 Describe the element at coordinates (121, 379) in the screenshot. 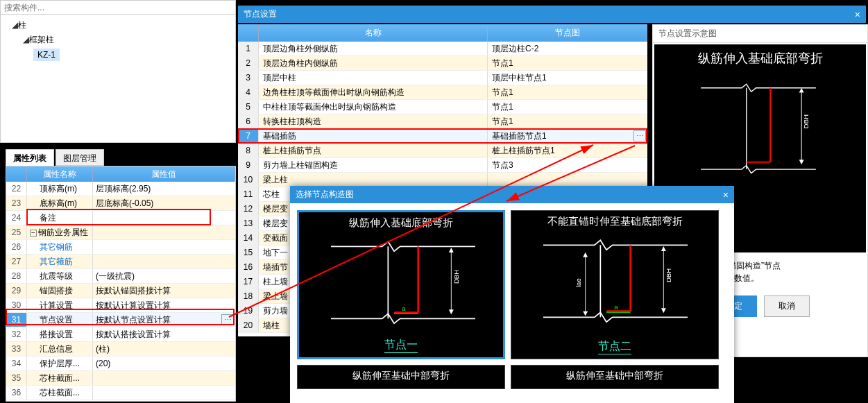

I see `prop-row: 35 芯柱截面...` at that location.